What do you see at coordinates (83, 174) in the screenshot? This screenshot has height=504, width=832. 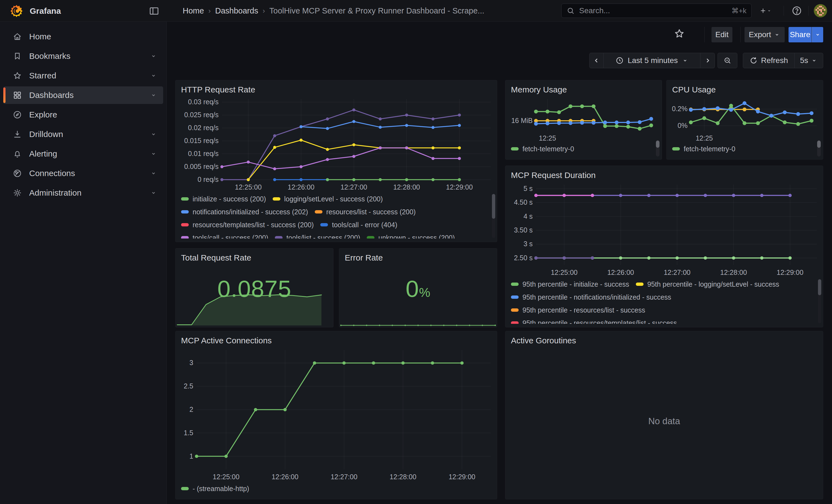 I see `sidebar-item-connections: Connections` at bounding box center [83, 174].